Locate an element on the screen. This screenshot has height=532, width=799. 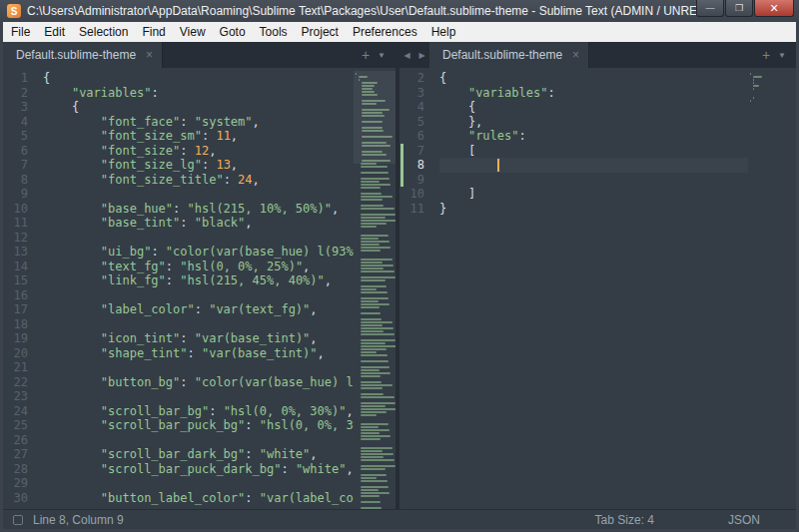
menu-item-selection: Selection is located at coordinates (104, 32).